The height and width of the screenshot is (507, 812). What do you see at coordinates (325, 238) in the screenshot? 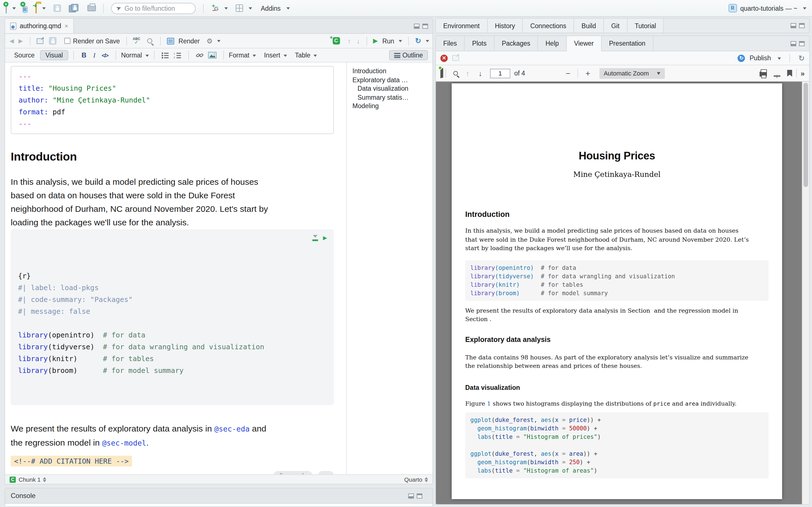
I see `run-chunk-icon: ▶` at bounding box center [325, 238].